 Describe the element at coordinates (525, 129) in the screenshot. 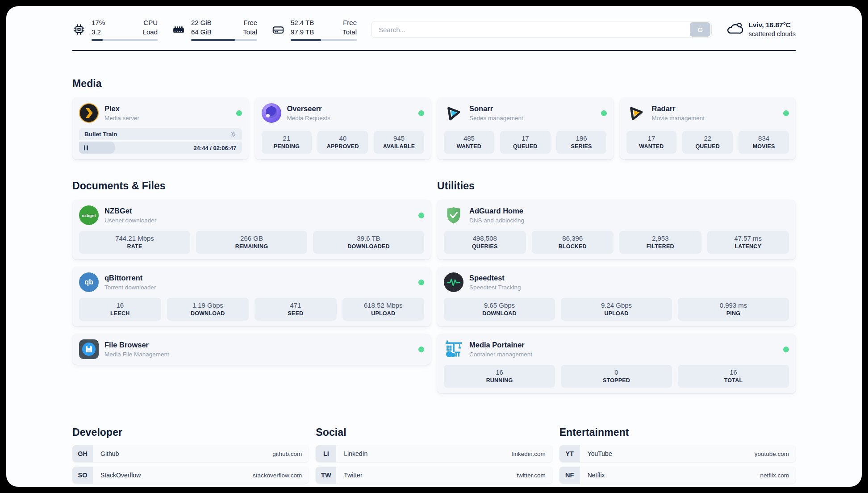

I see `sonarr-card: Sonarr Series management 485 WANTED 17 Q…` at that location.